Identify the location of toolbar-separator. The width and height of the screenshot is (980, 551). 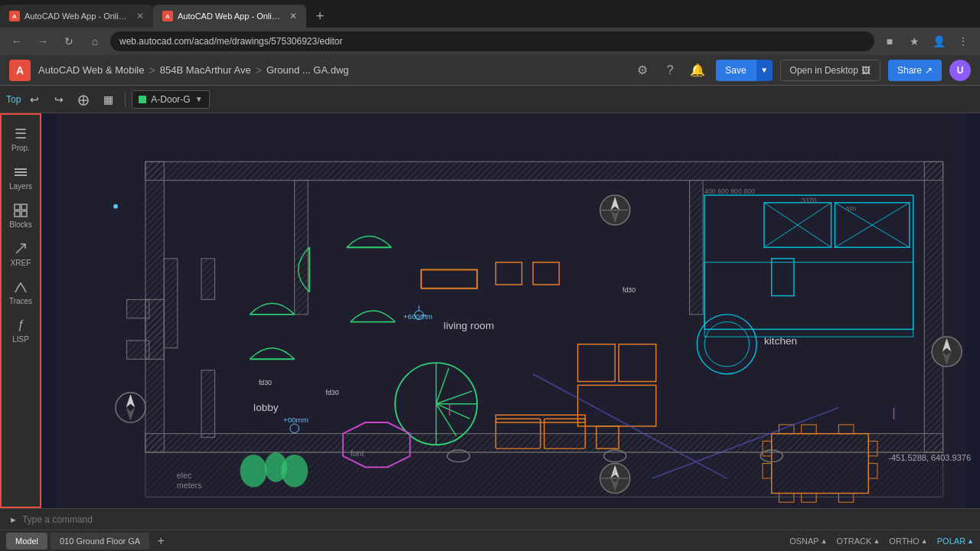
(126, 99).